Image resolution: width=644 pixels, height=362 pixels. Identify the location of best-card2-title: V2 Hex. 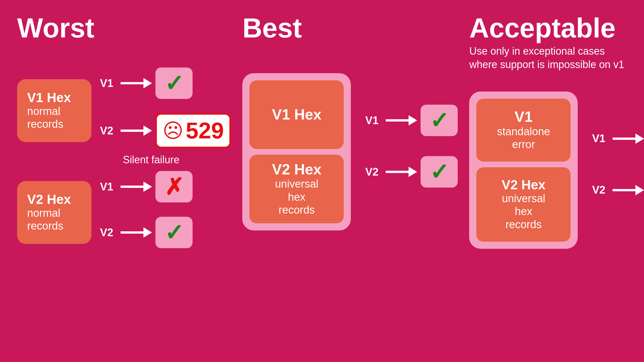
(297, 169).